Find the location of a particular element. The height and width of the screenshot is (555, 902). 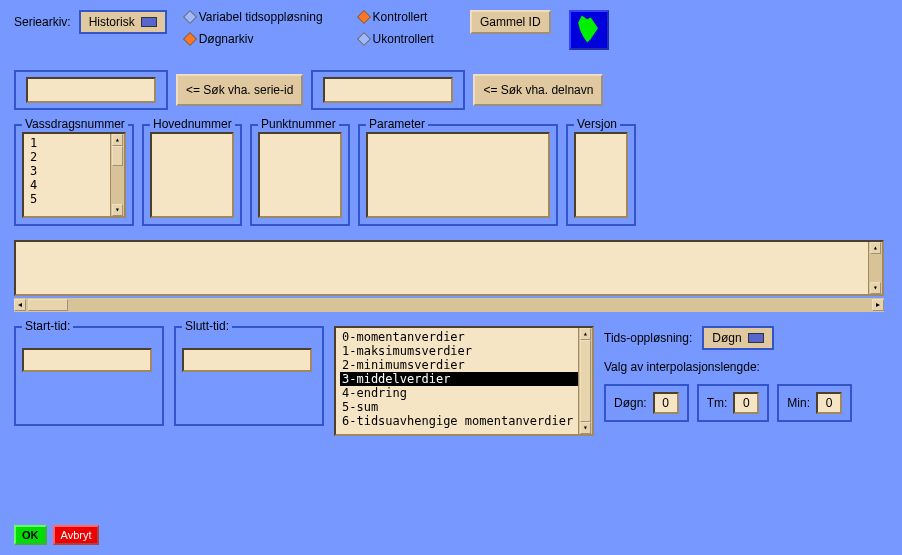

tids-opplosning-label: Tids-oppløsning: is located at coordinates (648, 338).